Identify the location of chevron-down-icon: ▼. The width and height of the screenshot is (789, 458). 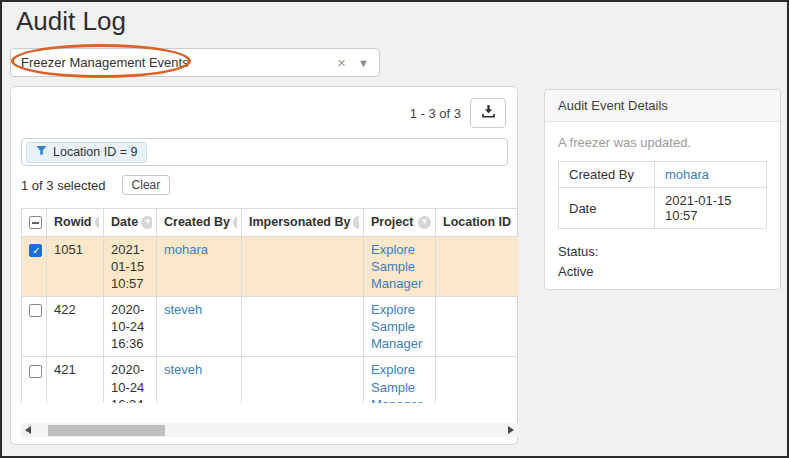
(364, 63).